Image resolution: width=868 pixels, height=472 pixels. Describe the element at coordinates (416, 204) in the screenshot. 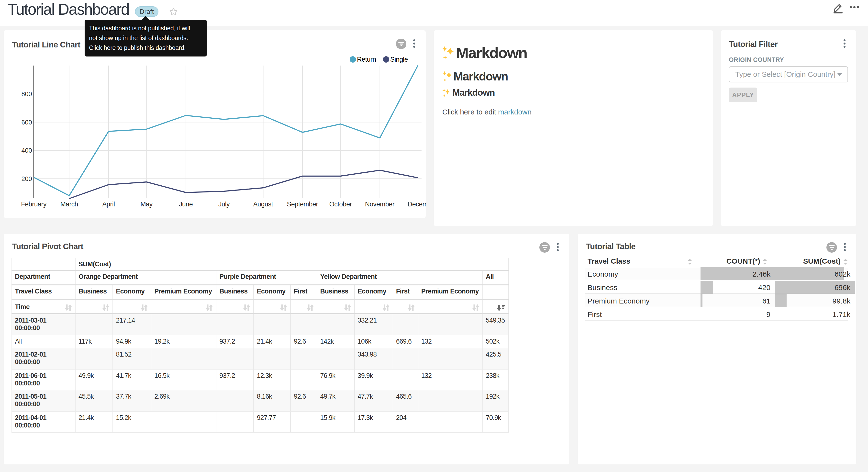

I see `svg-text: December` at that location.